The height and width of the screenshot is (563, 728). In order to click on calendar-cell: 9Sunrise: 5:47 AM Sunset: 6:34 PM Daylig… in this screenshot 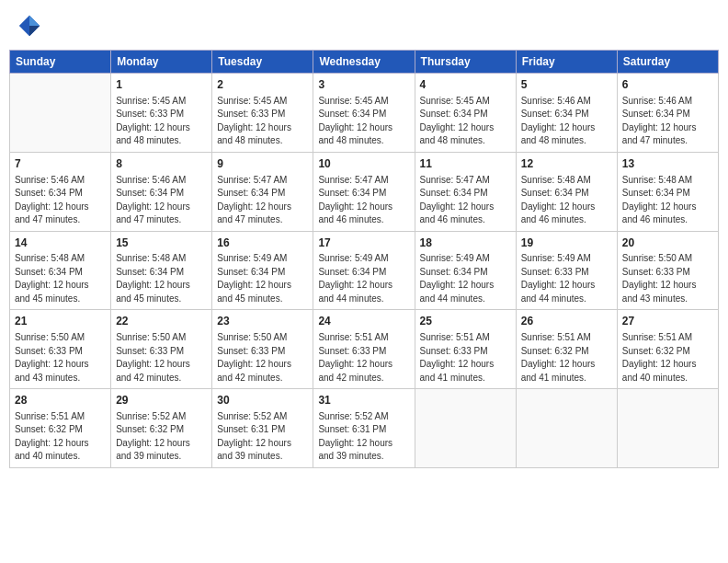, I will do `click(263, 191)`.